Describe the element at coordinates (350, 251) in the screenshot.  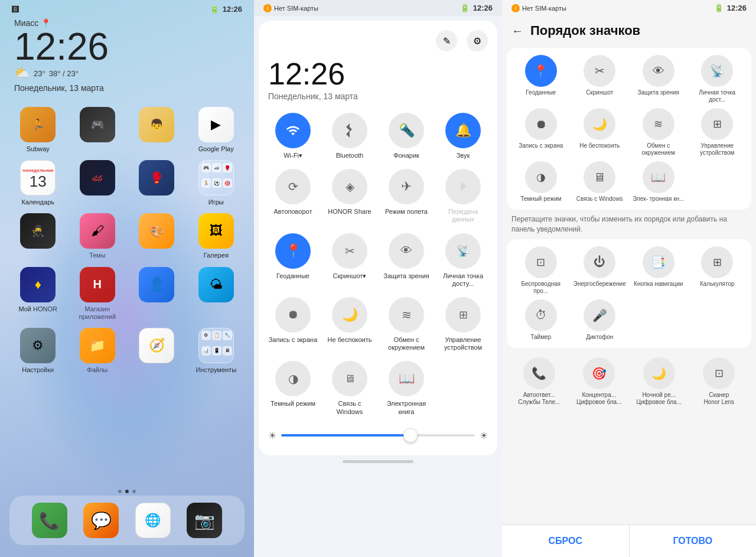
I see `cc-screenshot-btn: ✂` at that location.